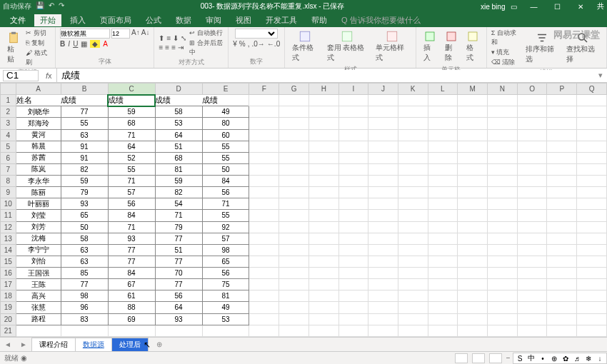 This screenshot has height=364, width=607. What do you see at coordinates (353, 89) in the screenshot?
I see `col-header-I: I` at bounding box center [353, 89].